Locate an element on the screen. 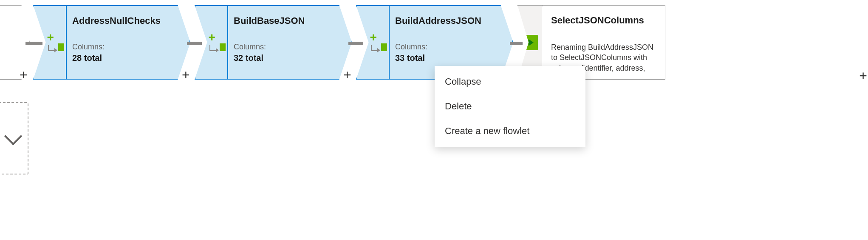  columns-value: 33 total is located at coordinates (446, 58).